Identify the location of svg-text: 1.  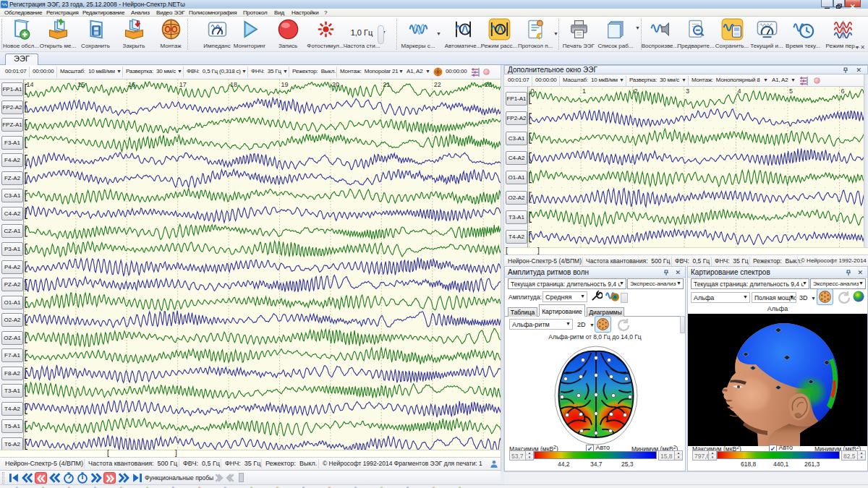
(584, 91).